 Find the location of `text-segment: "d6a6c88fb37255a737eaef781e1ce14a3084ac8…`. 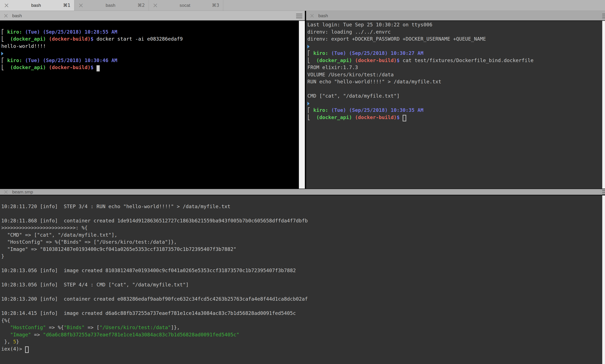

text-segment: "d6a6c88fb37255a737eaef781e1ce14a3084ac8… is located at coordinates (141, 335).